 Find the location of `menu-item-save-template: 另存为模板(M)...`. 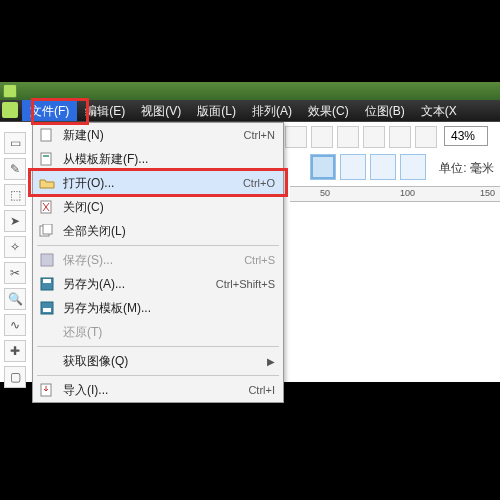

menu-item-save-template: 另存为模板(M)... is located at coordinates (158, 308).